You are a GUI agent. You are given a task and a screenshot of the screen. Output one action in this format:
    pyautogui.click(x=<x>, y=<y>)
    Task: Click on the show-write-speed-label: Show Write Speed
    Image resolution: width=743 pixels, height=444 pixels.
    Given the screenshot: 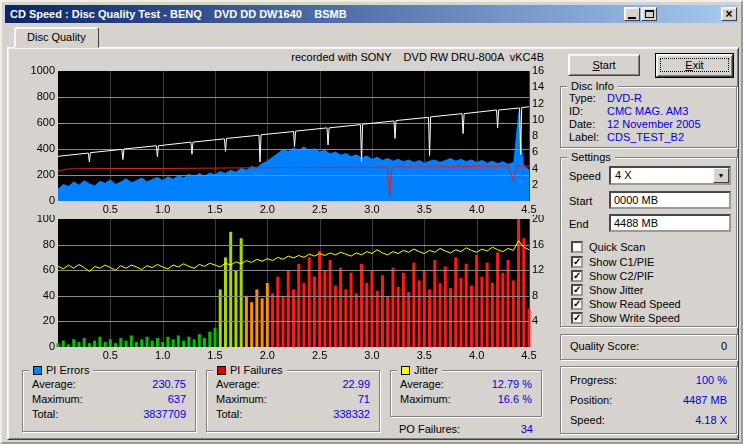 What is the action you would take?
    pyautogui.click(x=634, y=318)
    